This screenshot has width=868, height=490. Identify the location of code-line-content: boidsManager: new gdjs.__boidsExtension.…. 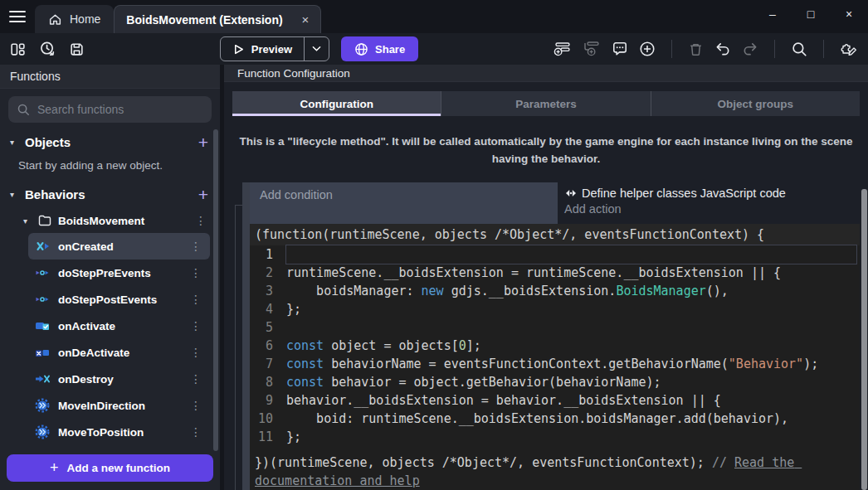
(571, 291).